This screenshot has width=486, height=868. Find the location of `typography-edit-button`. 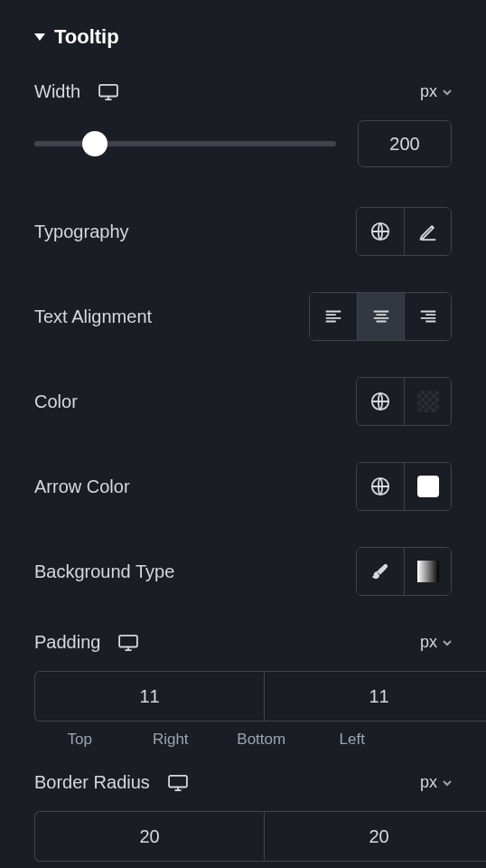

typography-edit-button is located at coordinates (427, 231).